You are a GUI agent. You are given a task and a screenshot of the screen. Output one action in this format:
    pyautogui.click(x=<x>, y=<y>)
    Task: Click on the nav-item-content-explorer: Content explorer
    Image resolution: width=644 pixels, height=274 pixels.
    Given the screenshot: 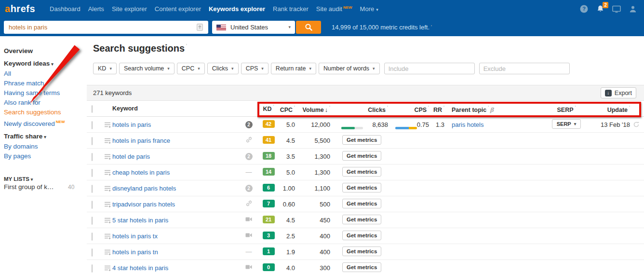 What is the action you would take?
    pyautogui.click(x=178, y=9)
    